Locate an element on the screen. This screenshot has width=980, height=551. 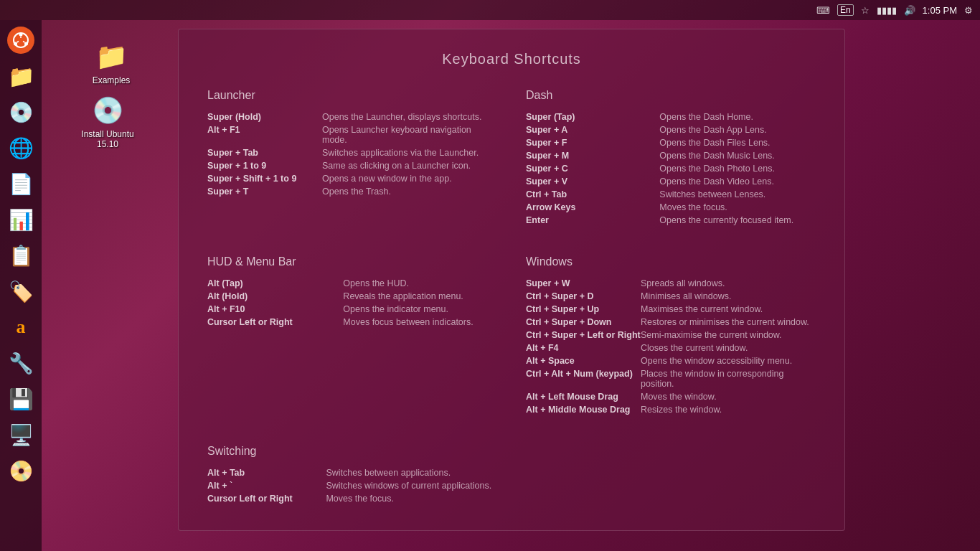
shortcut-desc: Resizes the window. is located at coordinates (728, 410).